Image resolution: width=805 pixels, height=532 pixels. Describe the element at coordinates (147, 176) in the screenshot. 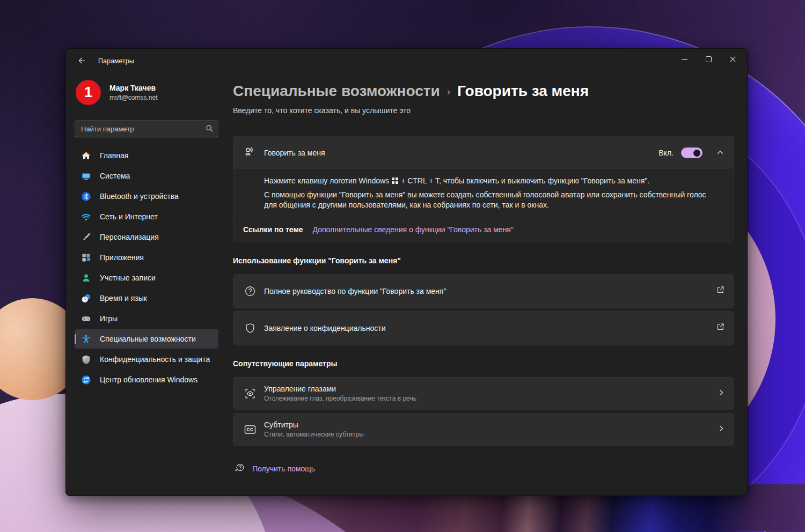

I see `sidebar-item-system: Система` at that location.